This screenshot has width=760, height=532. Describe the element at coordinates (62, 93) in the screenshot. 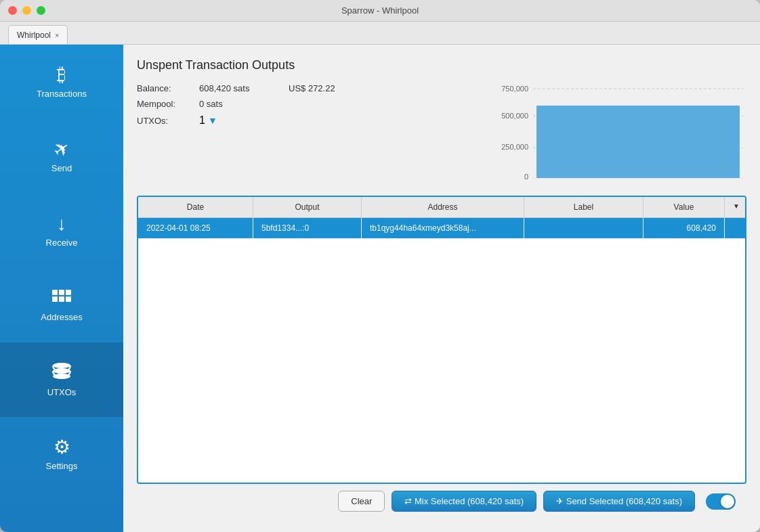

I see `transactions-label: Transactions` at that location.